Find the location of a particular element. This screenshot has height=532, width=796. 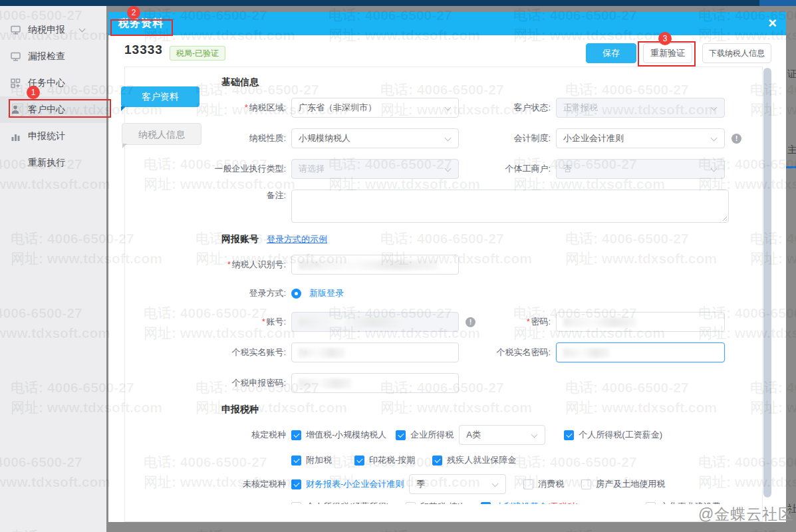

sidebar-item-label: 任务中心 is located at coordinates (47, 83).